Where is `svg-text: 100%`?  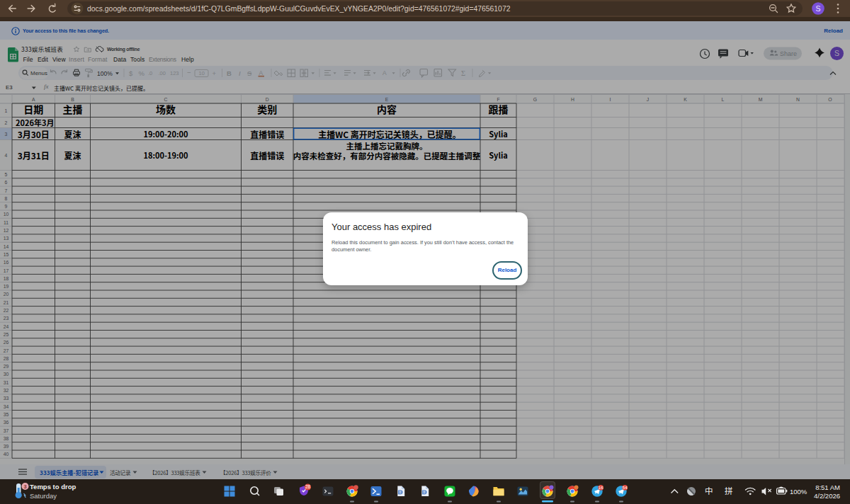
svg-text: 100% is located at coordinates (799, 491).